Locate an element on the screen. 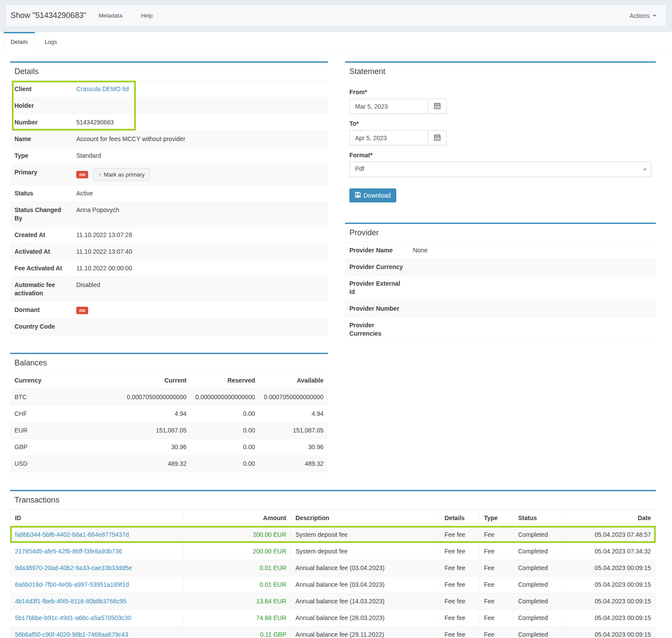 The height and width of the screenshot is (638, 672). balance-current: 4.94 is located at coordinates (156, 414).